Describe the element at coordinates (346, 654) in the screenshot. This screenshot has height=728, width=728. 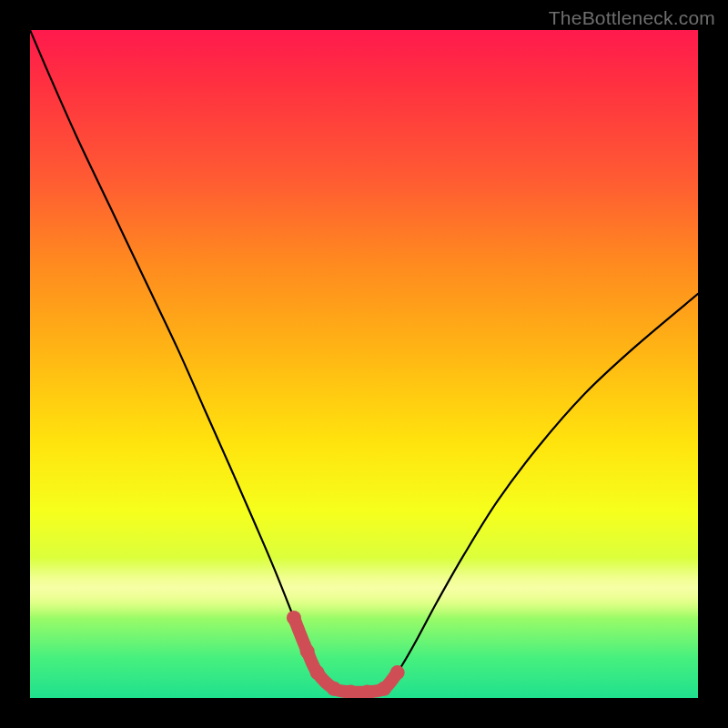
I see `highlight-dots` at that location.